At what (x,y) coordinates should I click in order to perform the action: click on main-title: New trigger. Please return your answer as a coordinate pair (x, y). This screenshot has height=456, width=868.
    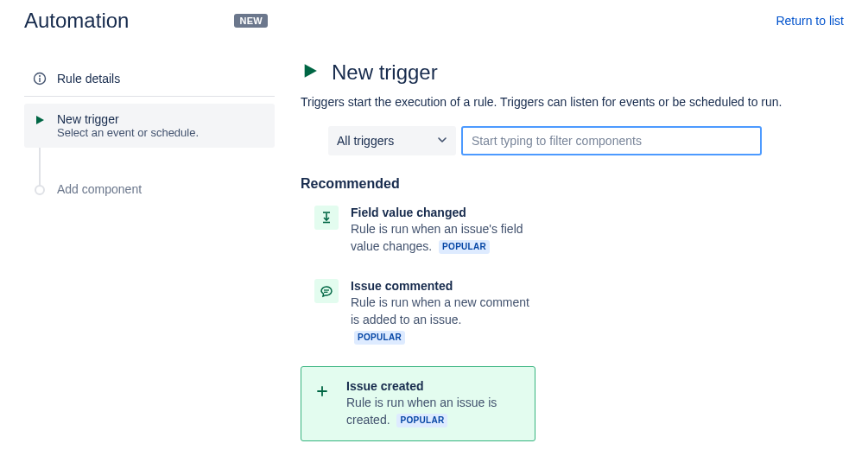
    Looking at the image, I should click on (385, 73).